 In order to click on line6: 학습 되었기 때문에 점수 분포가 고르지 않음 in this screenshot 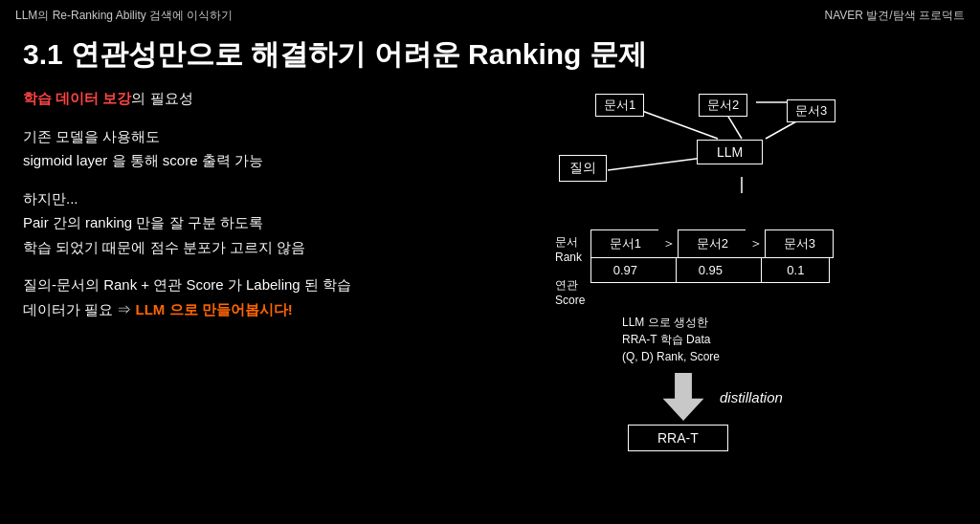, I will do `click(275, 248)`.